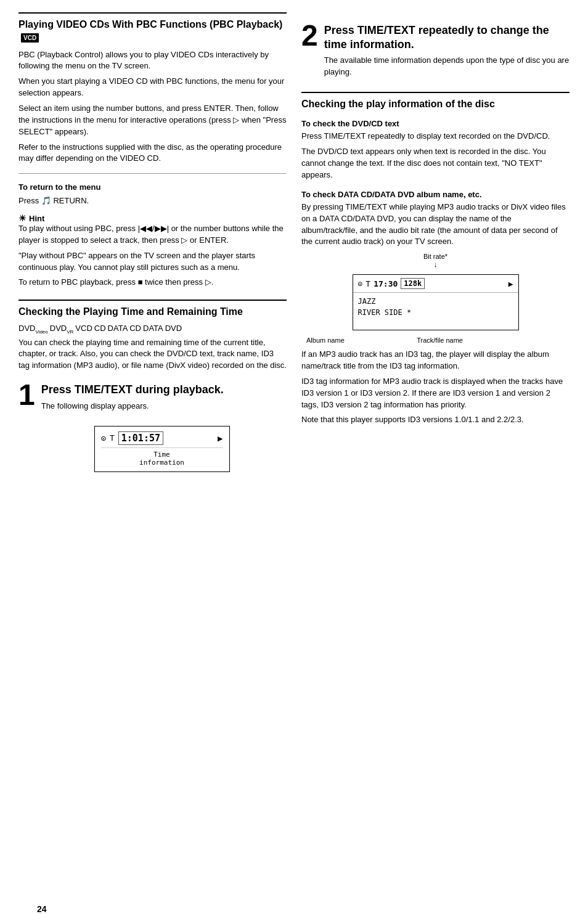 This screenshot has height=914, width=588. I want to click on id3-body3: Note that this player supports ID3 versi…, so click(435, 420).